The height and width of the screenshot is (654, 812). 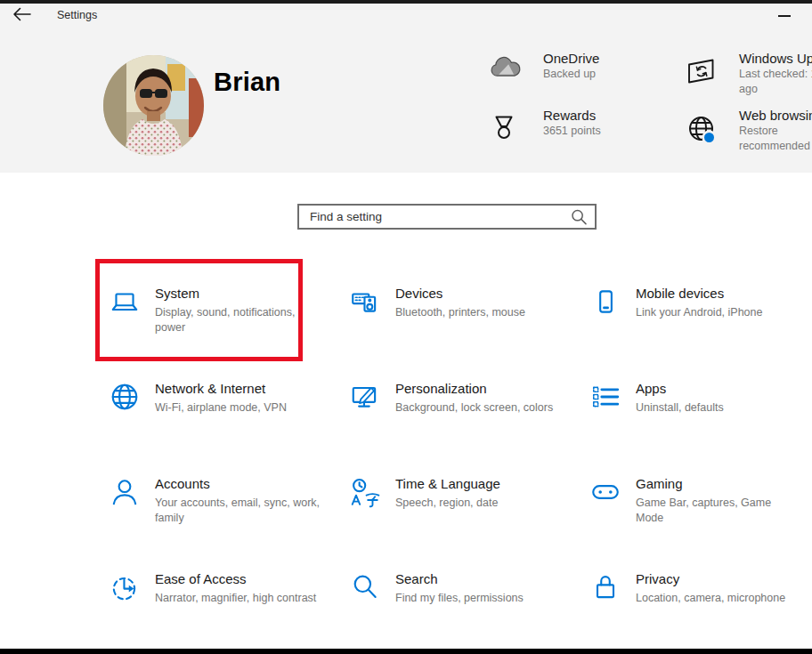 What do you see at coordinates (710, 598) in the screenshot?
I see `tile-desc: Location, camera, microphone` at bounding box center [710, 598].